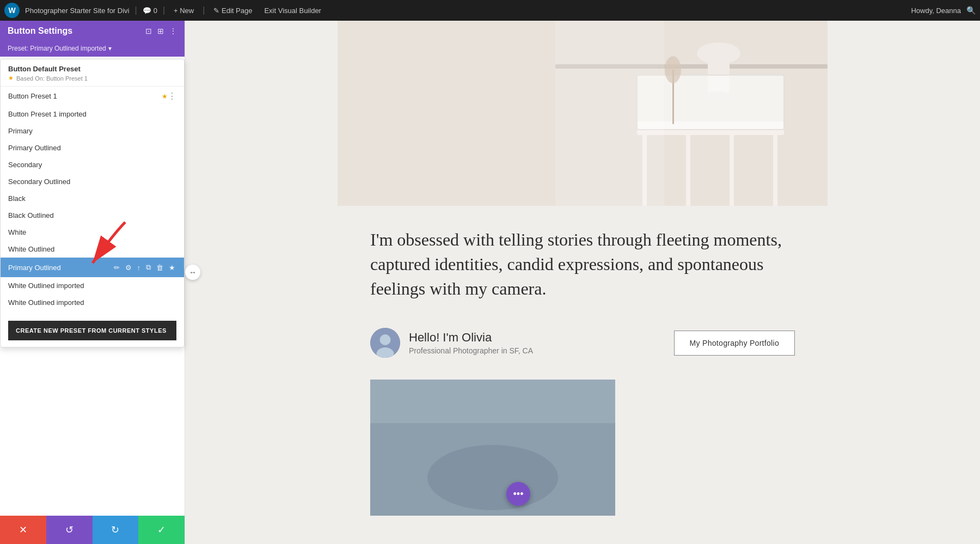 The width and height of the screenshot is (980, 544). I want to click on preset-list: Button Preset 1 ★ ⋮ Button Preset 1 impo…, so click(93, 201).